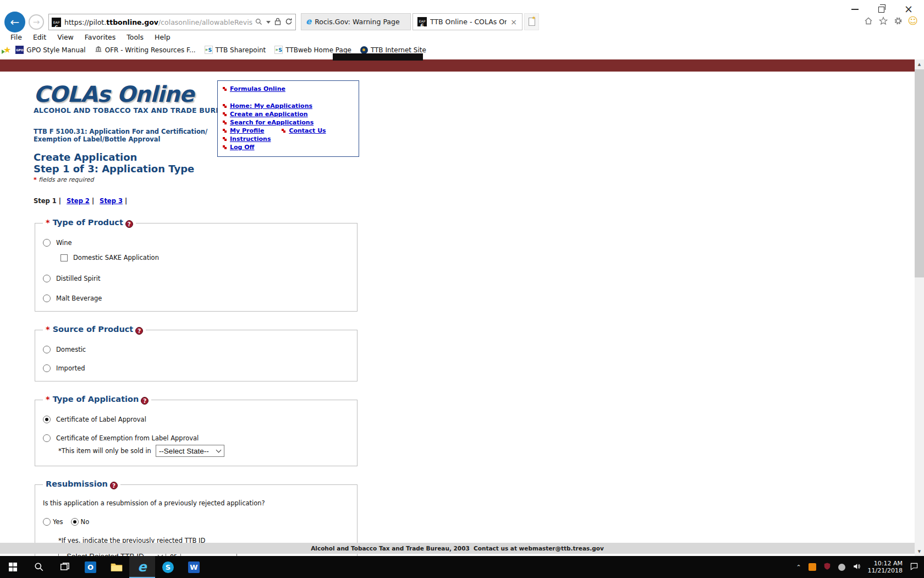 The height and width of the screenshot is (578, 924). I want to click on favorite-label: TTBweb Home Page, so click(318, 50).